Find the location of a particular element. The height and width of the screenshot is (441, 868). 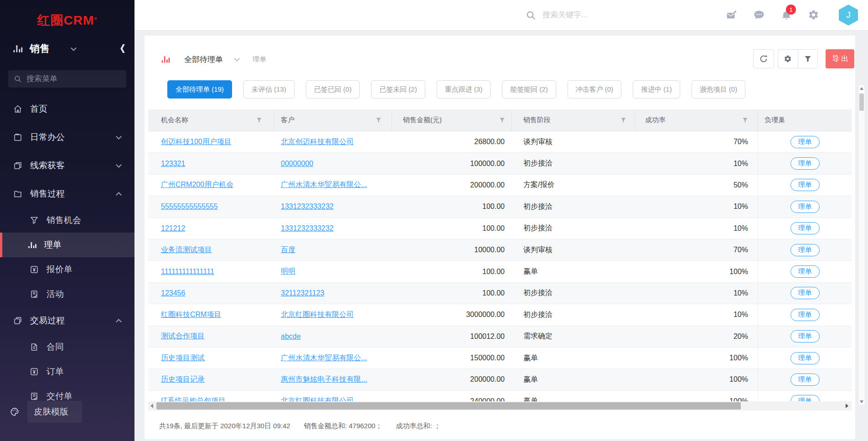

settings-gear-icon is located at coordinates (814, 15).